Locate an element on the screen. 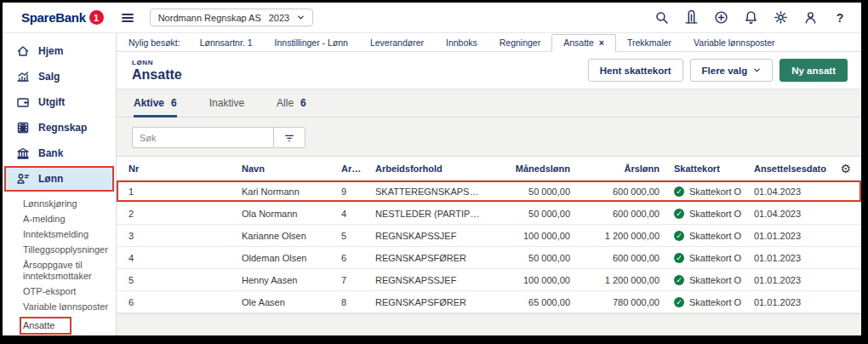  sparebank-logo: SpareBank 1 is located at coordinates (63, 17).